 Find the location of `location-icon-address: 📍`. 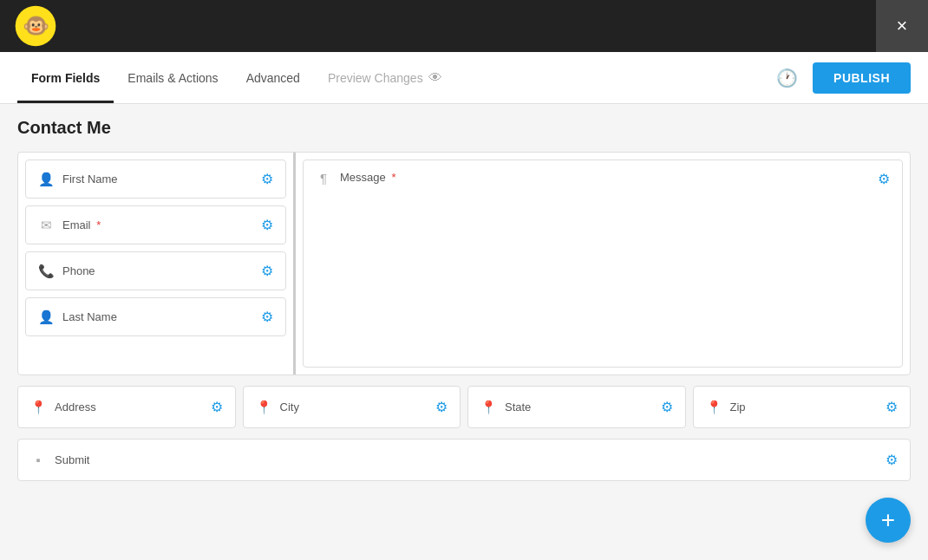

location-icon-address: 📍 is located at coordinates (38, 407).